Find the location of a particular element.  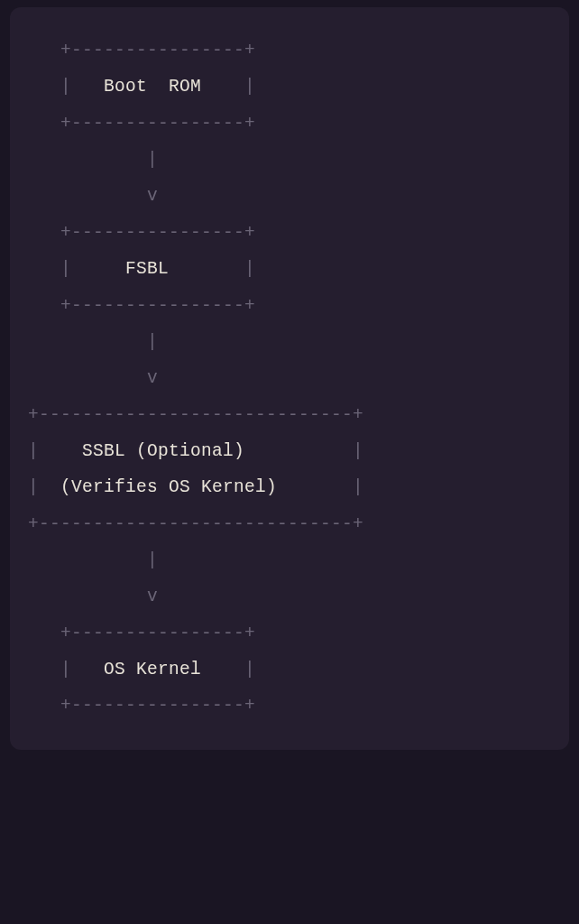

box-label-os-kernel: OS Kernel is located at coordinates (152, 670).